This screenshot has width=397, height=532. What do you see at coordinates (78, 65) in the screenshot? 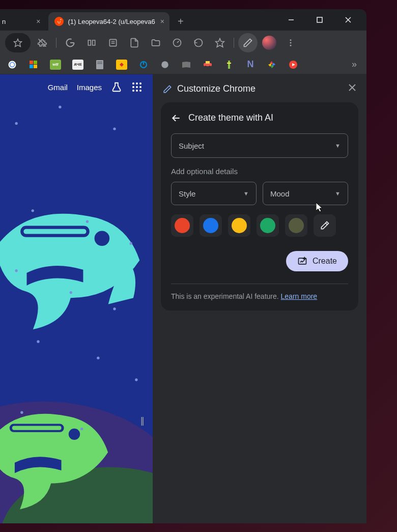
I see `bookmark-aye: АЧЕ` at bounding box center [78, 65].